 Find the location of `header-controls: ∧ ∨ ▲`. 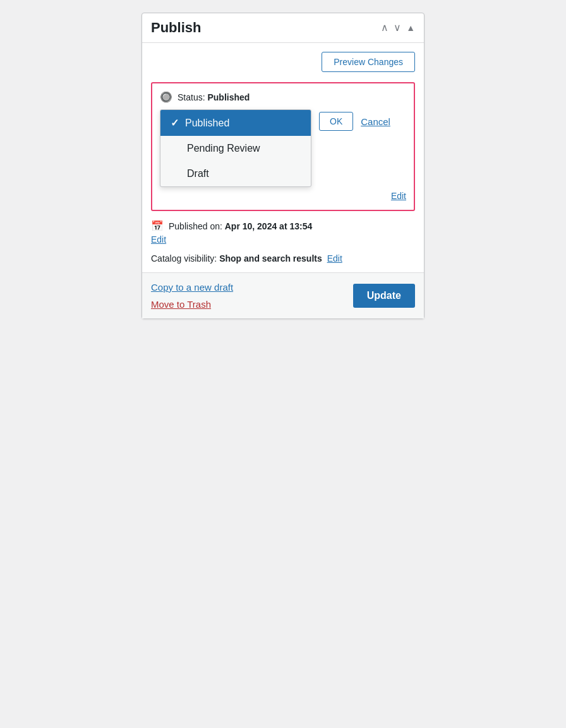

header-controls: ∧ ∨ ▲ is located at coordinates (398, 28).